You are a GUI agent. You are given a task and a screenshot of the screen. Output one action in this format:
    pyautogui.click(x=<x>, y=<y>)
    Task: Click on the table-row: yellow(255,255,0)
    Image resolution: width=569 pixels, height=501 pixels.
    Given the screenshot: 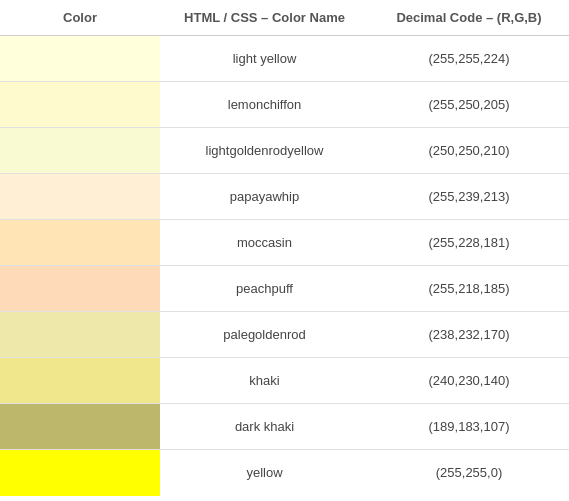 What is the action you would take?
    pyautogui.click(x=284, y=473)
    